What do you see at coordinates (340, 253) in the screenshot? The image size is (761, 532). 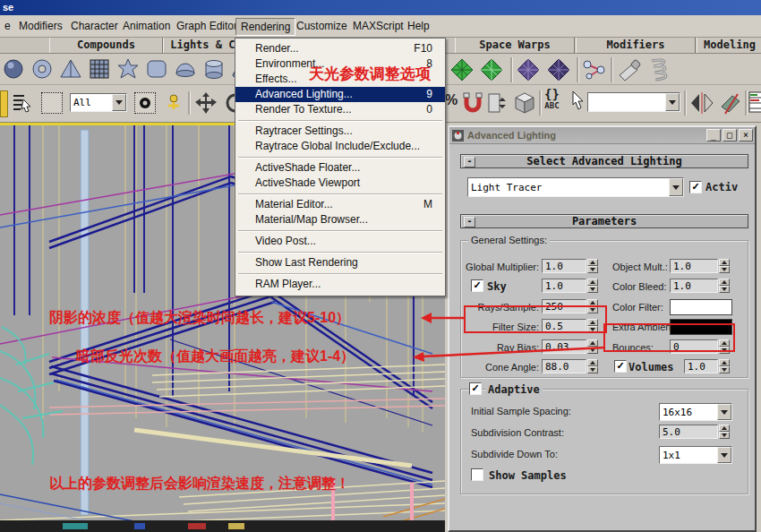 I see `menu-separator` at bounding box center [340, 253].